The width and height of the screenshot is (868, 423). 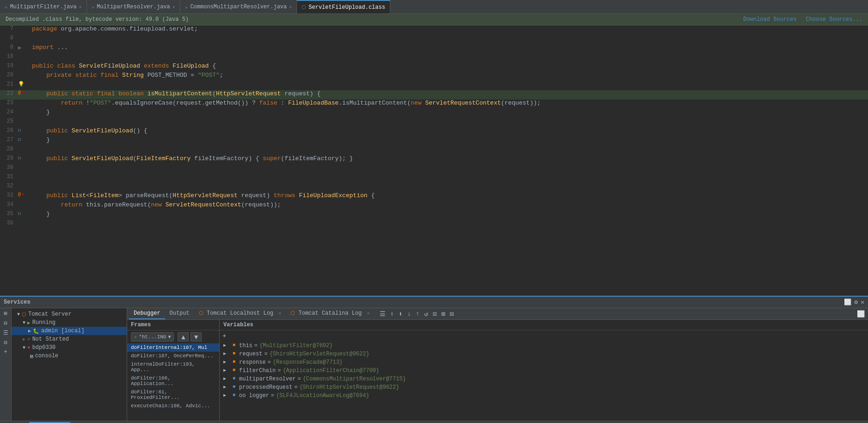 I want to click on tab-close-0: ✕, so click(x=80, y=7).